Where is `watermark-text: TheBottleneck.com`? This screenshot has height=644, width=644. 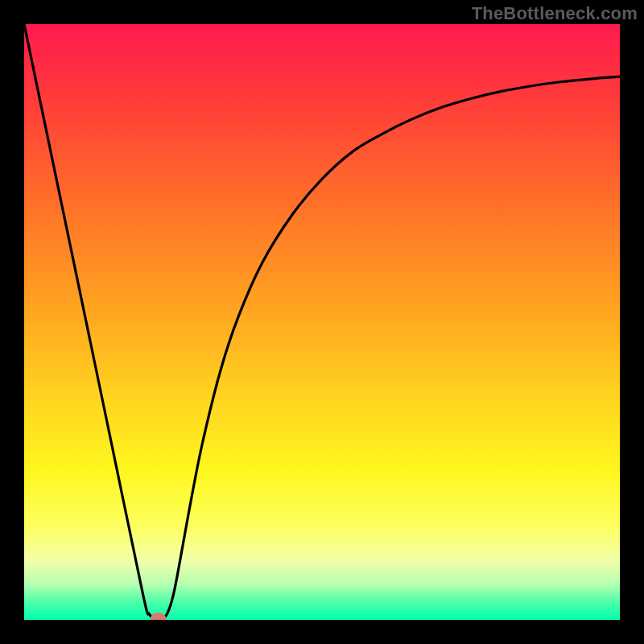 watermark-text: TheBottleneck.com is located at coordinates (555, 14).